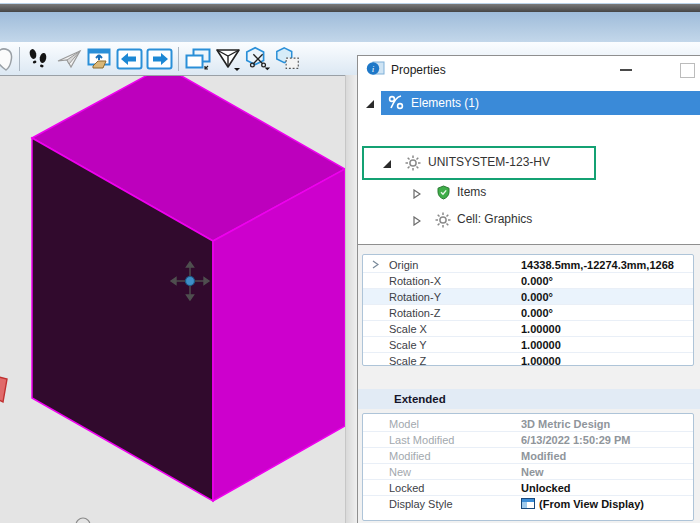  I want to click on property-label: Modified, so click(455, 456).